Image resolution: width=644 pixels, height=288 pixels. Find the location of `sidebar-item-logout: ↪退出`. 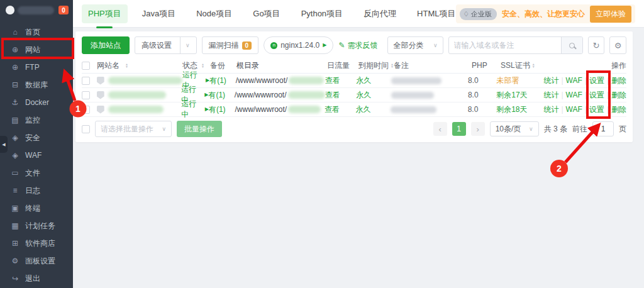

sidebar-item-logout: ↪退出 is located at coordinates (36, 279).